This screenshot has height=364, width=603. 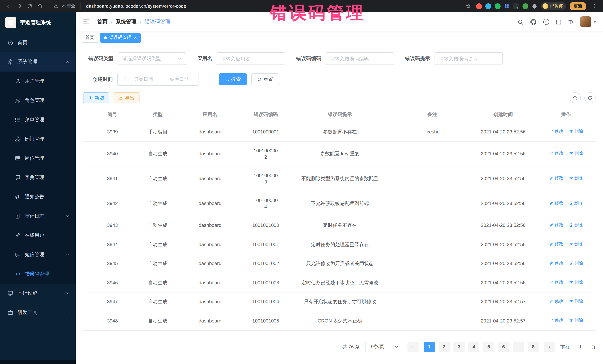 What do you see at coordinates (233, 79) in the screenshot?
I see `search-button: 搜索` at bounding box center [233, 79].